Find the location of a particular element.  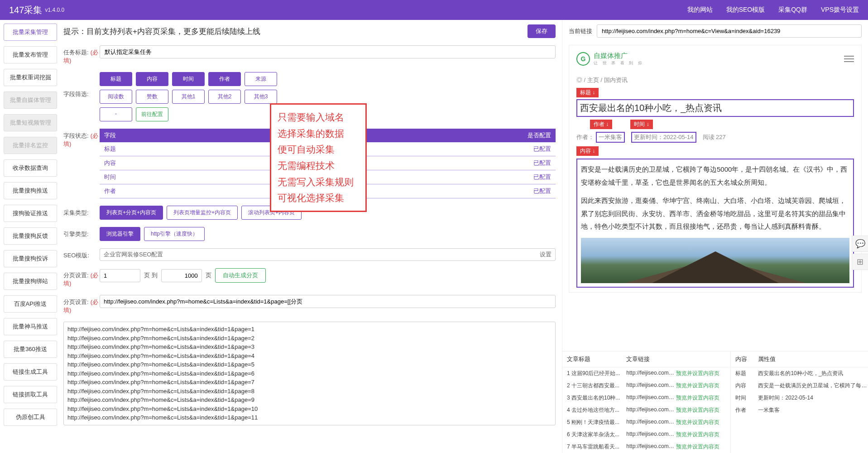

sidebar-item: 批量神马推送 is located at coordinates (30, 327).